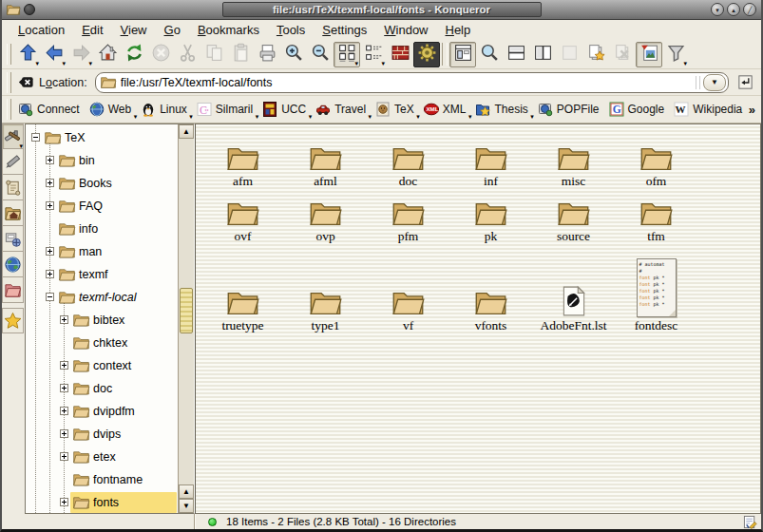 This screenshot has width=763, height=532. I want to click on tree-item-texmf: texmf, so click(102, 275).